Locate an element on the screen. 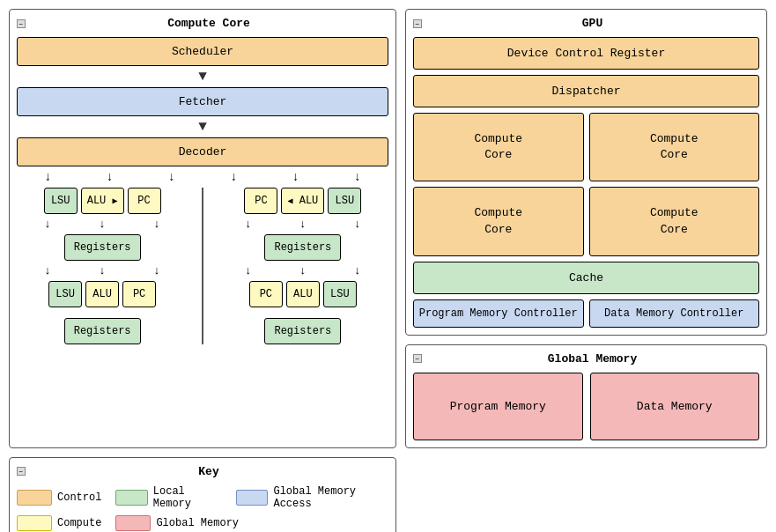  left-top-row: LSU ALU ▶ PC is located at coordinates (102, 201).